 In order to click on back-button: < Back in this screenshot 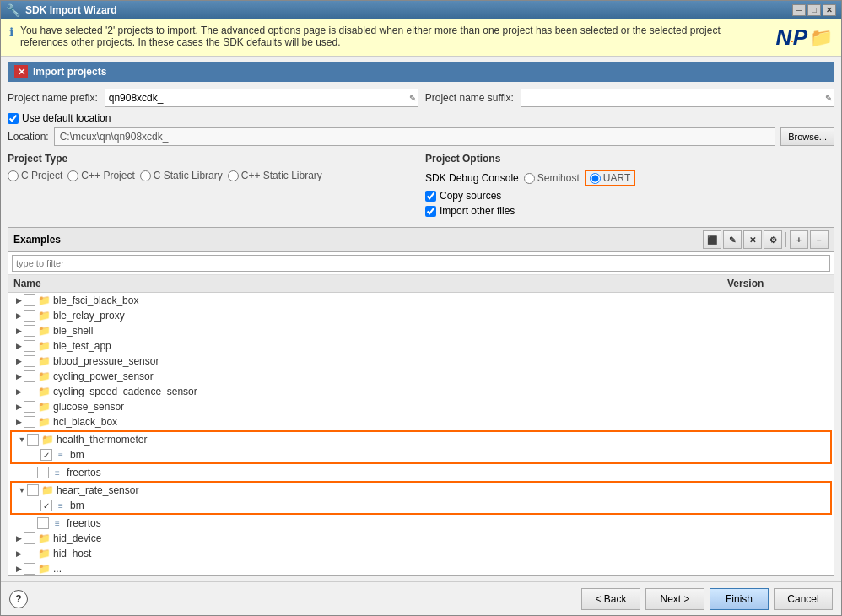, I will do `click(611, 599)`.